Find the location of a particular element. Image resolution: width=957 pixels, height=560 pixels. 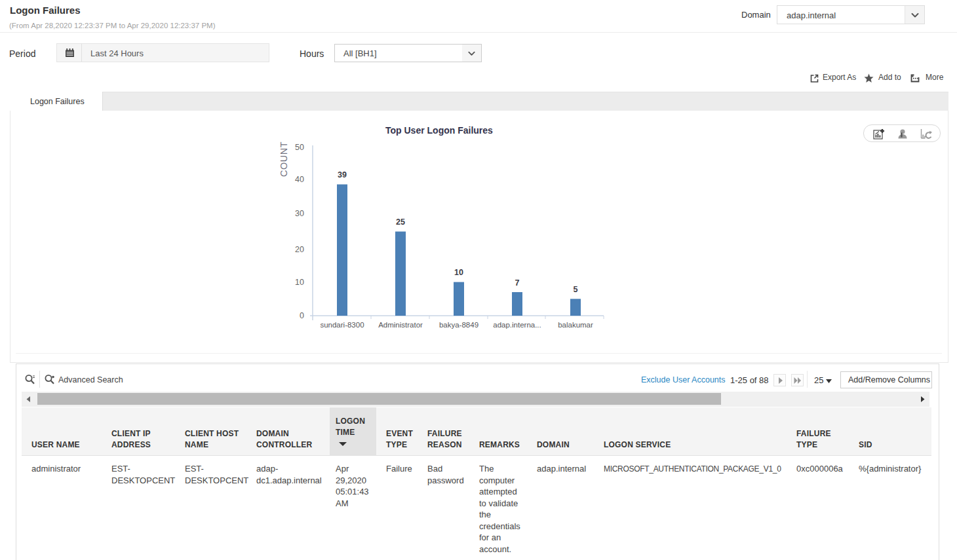

svg-text: adap.interna... is located at coordinates (517, 325).